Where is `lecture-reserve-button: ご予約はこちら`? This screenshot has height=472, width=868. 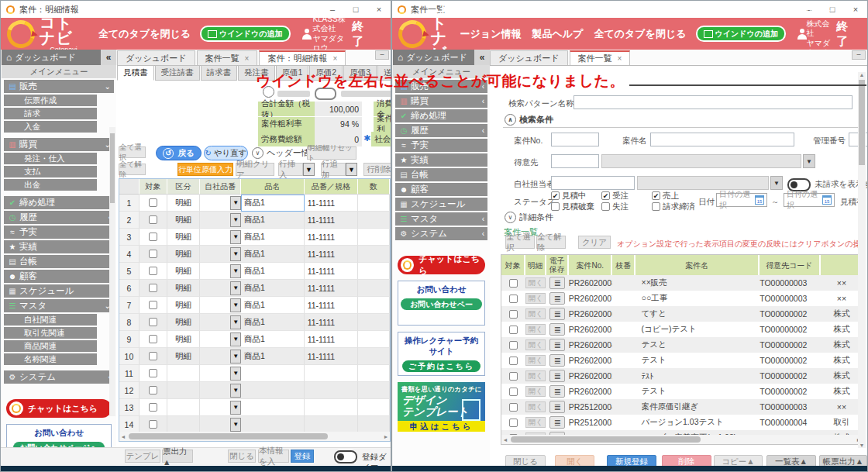
lecture-reserve-button: ご予約はこちら is located at coordinates (442, 366).